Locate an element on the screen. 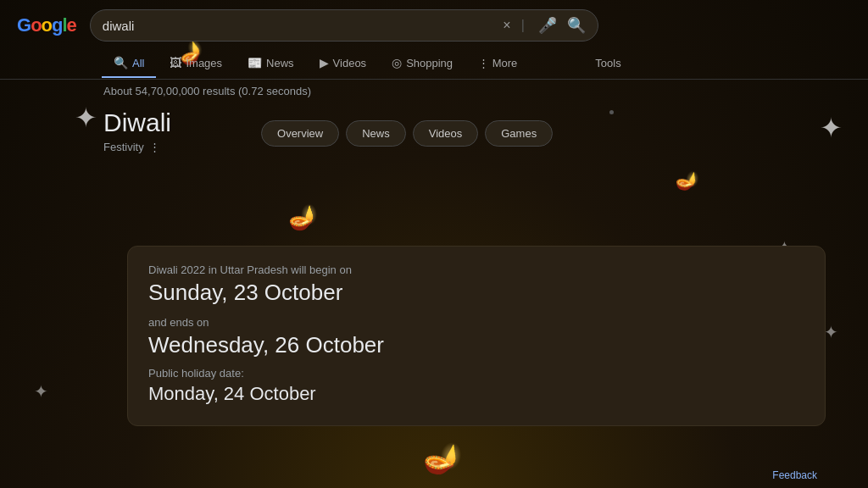 The width and height of the screenshot is (868, 488). entity-tabs: Overview News Videos Games is located at coordinates (407, 134).